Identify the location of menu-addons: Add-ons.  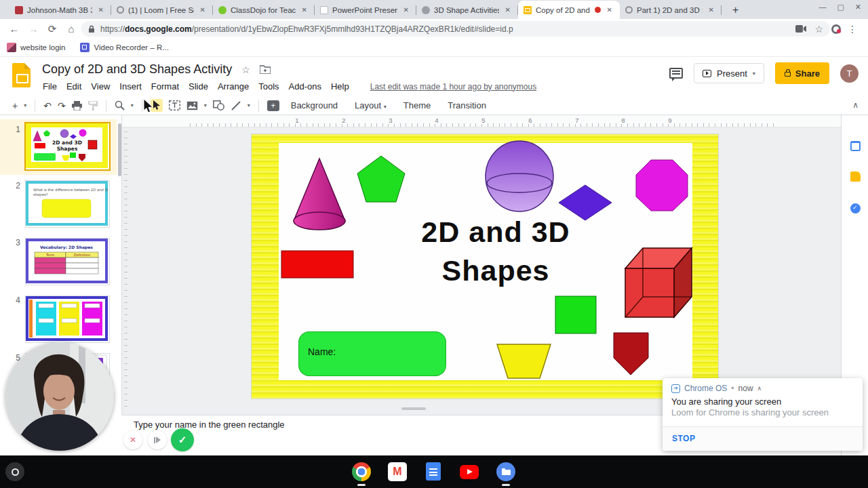
(305, 87).